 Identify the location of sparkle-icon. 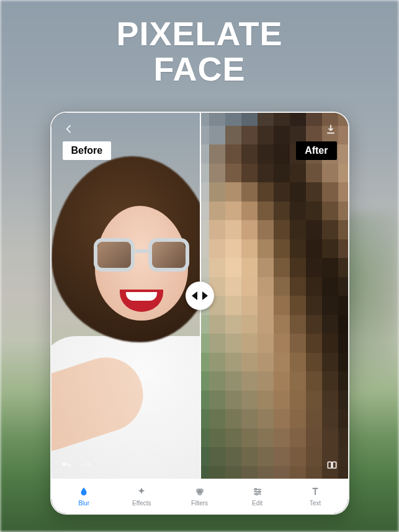
(141, 492).